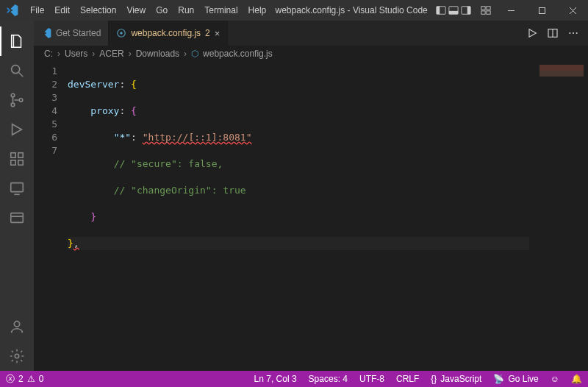  Describe the element at coordinates (162, 10) in the screenshot. I see `menu-go: Go` at that location.